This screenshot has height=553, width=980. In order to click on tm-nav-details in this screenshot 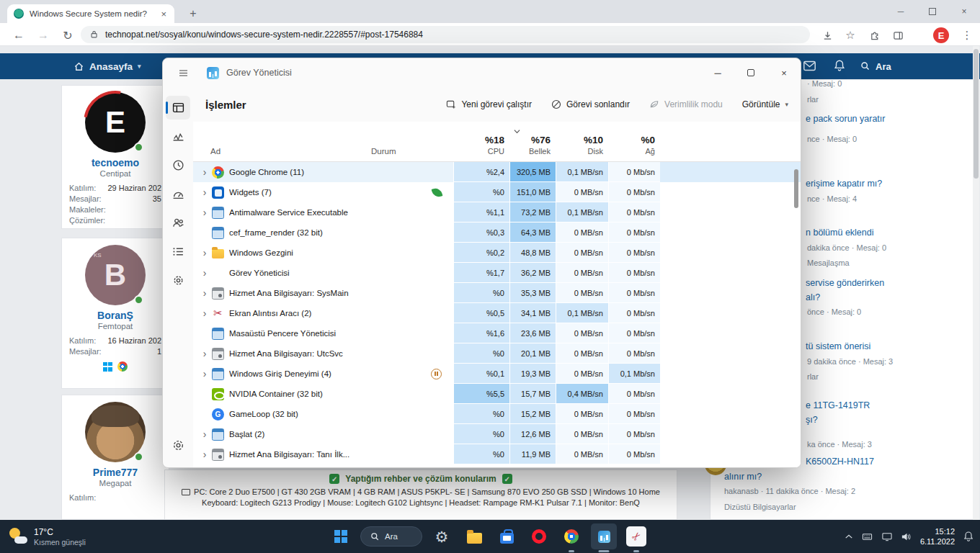, I will do `click(178, 252)`.